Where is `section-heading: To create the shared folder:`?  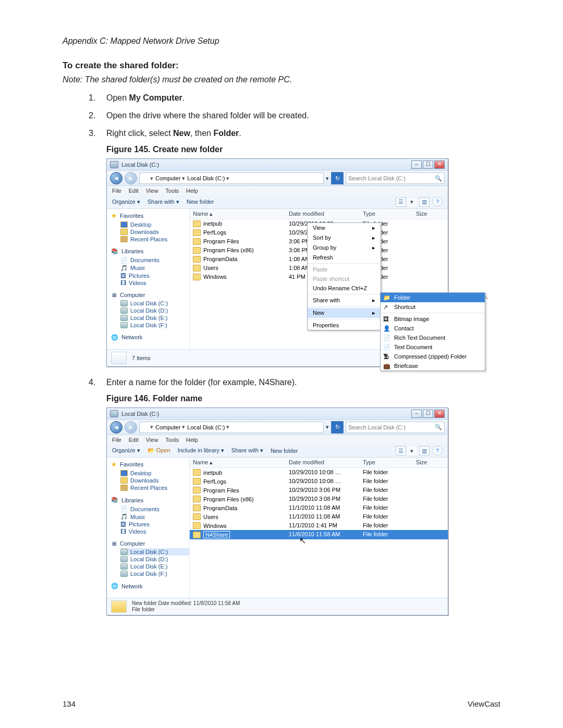 section-heading: To create the shared folder: is located at coordinates (282, 66).